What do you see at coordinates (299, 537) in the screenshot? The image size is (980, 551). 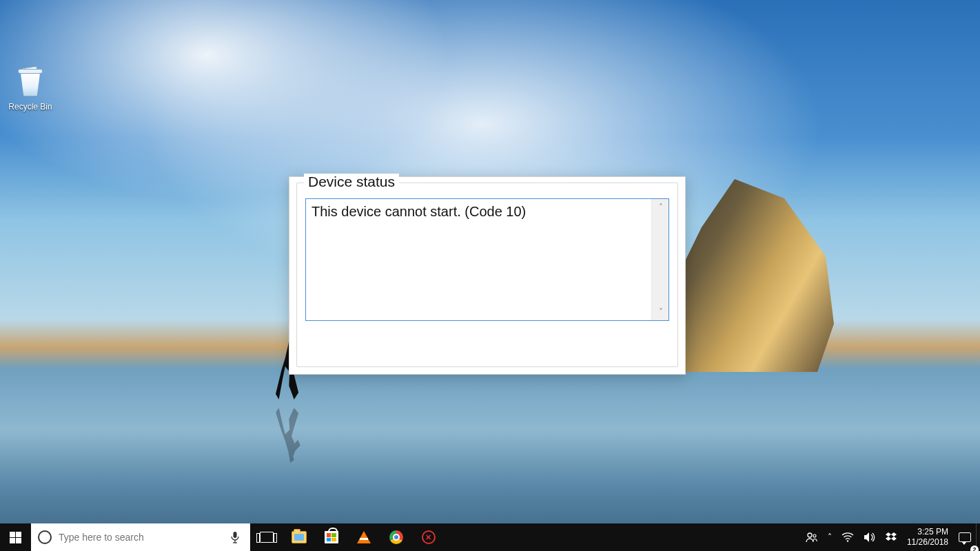 I see `file-explorer-icon` at bounding box center [299, 537].